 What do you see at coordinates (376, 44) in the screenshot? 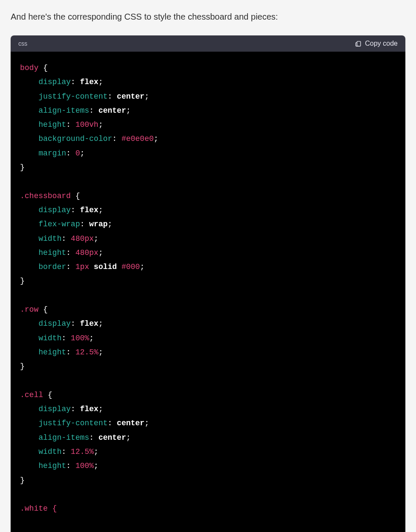
I see `copy-code-button: Copy code` at bounding box center [376, 44].